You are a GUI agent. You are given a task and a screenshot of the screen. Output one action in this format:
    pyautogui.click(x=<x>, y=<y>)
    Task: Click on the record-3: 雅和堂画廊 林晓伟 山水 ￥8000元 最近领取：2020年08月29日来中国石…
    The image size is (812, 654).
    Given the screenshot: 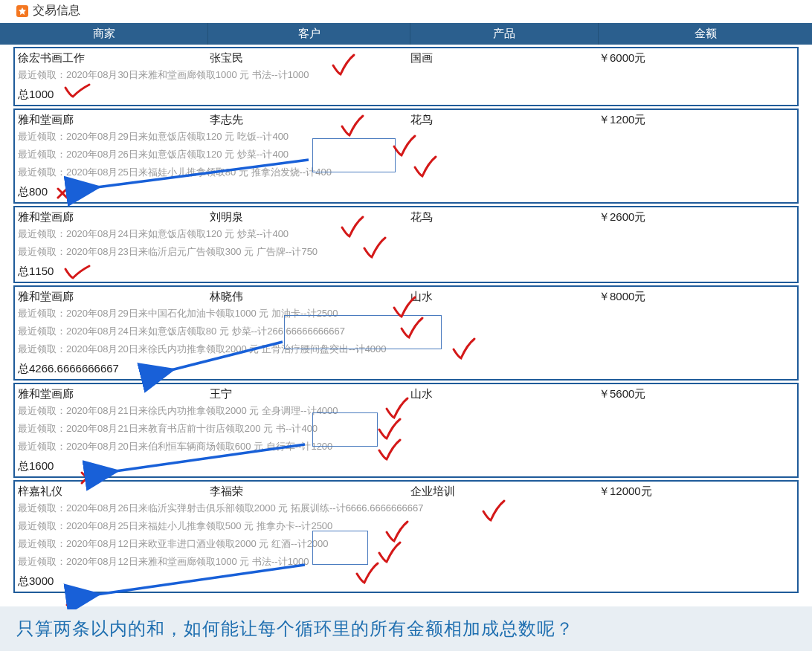 What is the action you would take?
    pyautogui.click(x=406, y=333)
    